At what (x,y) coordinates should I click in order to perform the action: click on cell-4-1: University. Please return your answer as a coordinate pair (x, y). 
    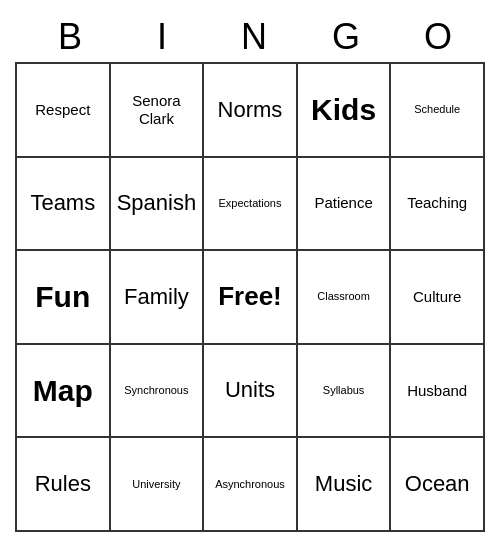
    Looking at the image, I should click on (158, 485).